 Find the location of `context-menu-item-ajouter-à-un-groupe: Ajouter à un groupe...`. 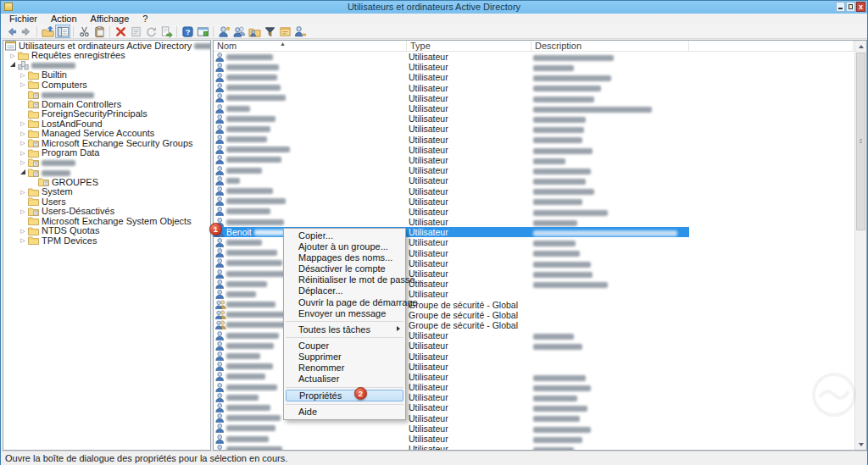

context-menu-item-ajouter-à-un-groupe: Ajouter à un groupe... is located at coordinates (344, 247).